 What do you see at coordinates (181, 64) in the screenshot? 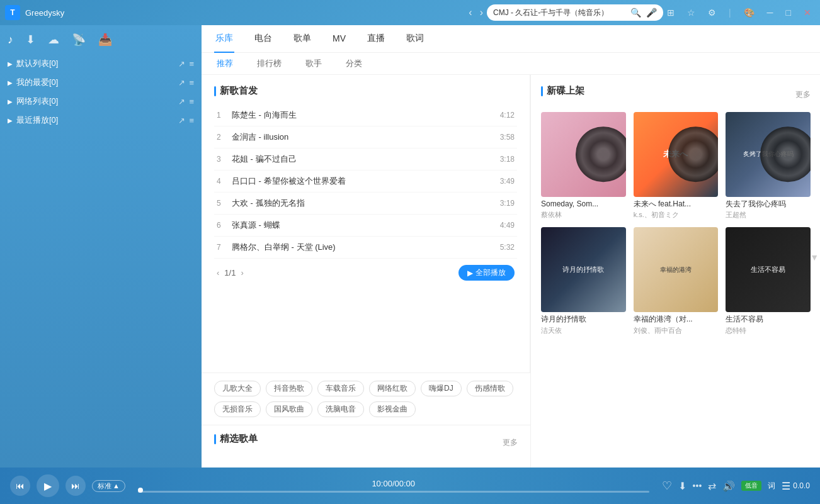
I see `export-icon: ↗` at bounding box center [181, 64].